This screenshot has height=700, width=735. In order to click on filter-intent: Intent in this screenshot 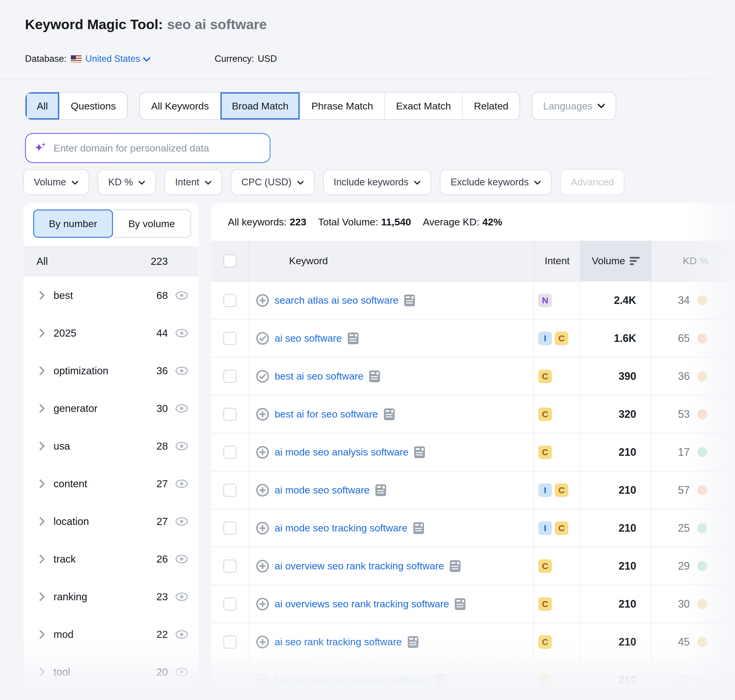, I will do `click(193, 182)`.